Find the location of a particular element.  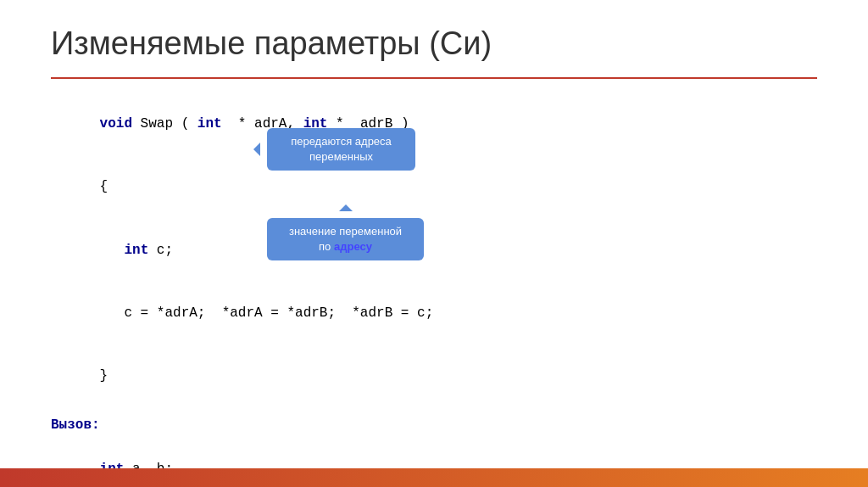

code-line-1: void Swap ( int * adrA, int * adrB ) is located at coordinates (434, 124).